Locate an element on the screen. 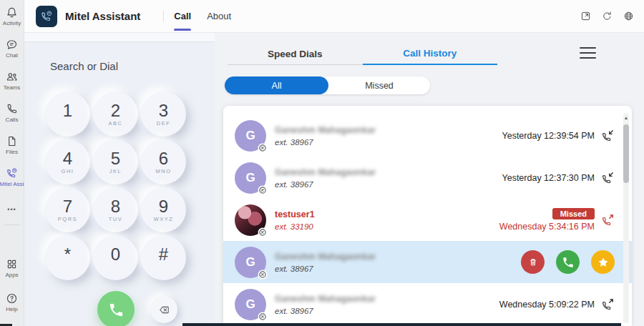 The height and width of the screenshot is (326, 644). sidebar-item-files: Files is located at coordinates (12, 150).